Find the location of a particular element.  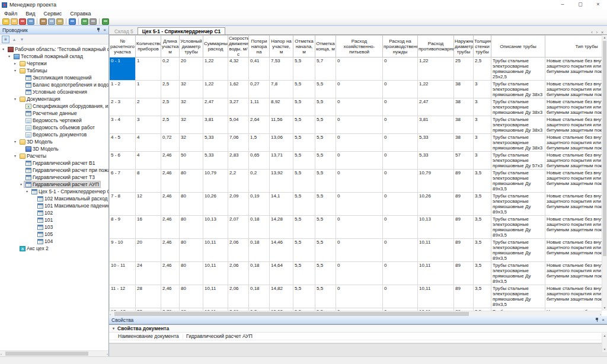

table-cell: 3 - 4 is located at coordinates (123, 125).